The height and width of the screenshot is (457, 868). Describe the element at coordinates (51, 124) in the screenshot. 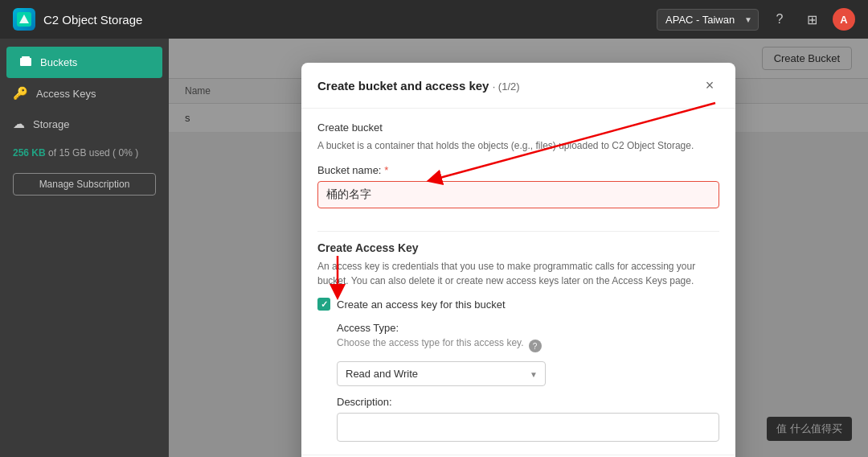

I see `sidebar-item-storage-label: Storage` at that location.